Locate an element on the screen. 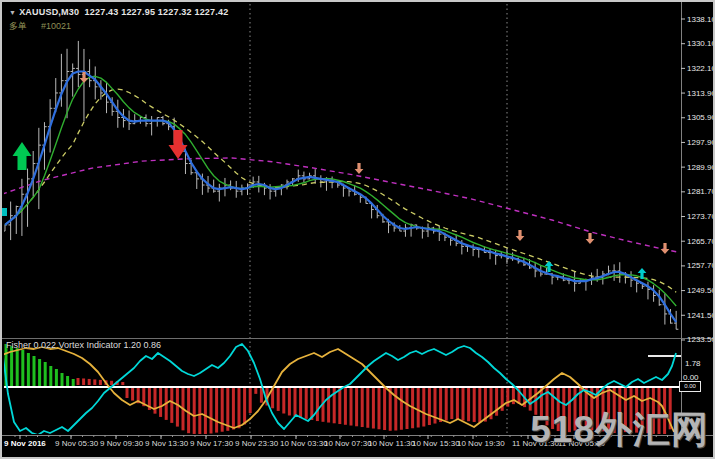 The width and height of the screenshot is (715, 459). ohlc-values: 1227.43 1227.95 1227.32 1227.42 is located at coordinates (157, 12).